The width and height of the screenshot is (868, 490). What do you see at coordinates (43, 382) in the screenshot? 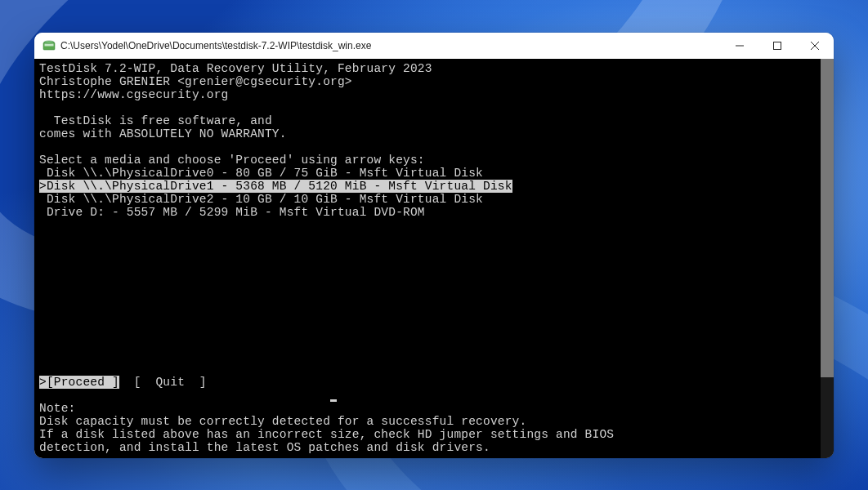
I see `menu-marker: >` at bounding box center [43, 382].